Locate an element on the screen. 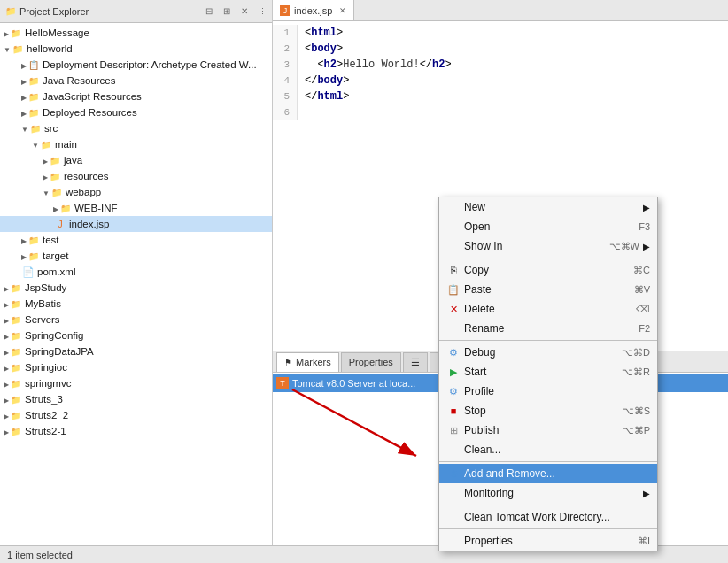 Image resolution: width=728 pixels, height=563 pixels. markers-icon: ⚑ is located at coordinates (289, 363).